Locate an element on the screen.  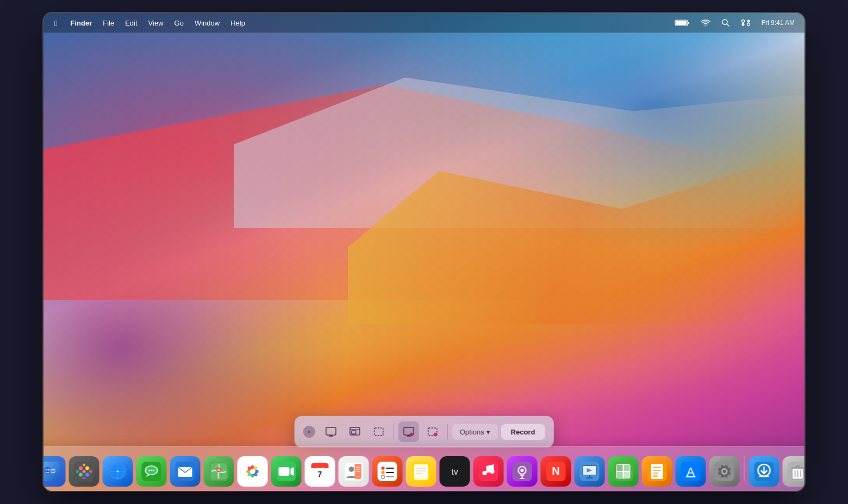
dock-app-downloads is located at coordinates (764, 471).